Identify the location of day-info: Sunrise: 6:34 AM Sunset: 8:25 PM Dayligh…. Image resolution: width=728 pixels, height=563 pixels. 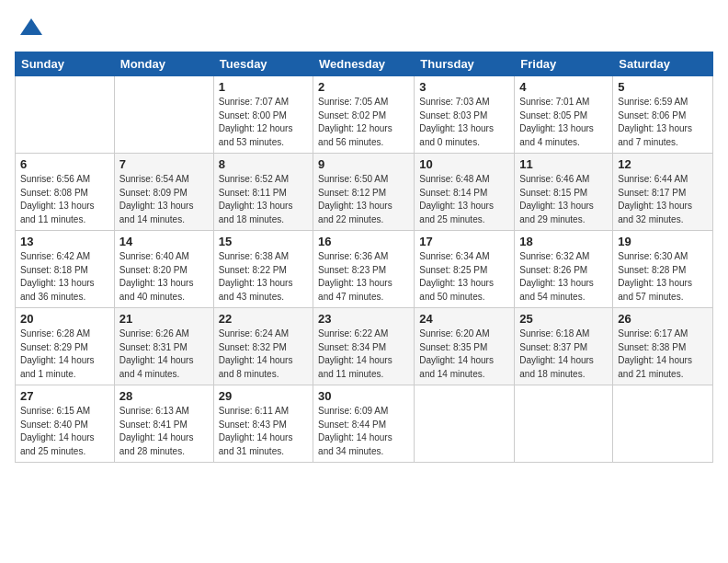
(464, 277).